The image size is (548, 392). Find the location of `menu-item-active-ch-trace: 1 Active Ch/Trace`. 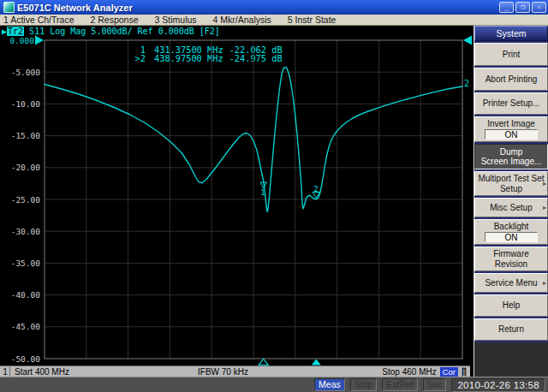

menu-item-active-ch-trace: 1 Active Ch/Trace is located at coordinates (39, 20).